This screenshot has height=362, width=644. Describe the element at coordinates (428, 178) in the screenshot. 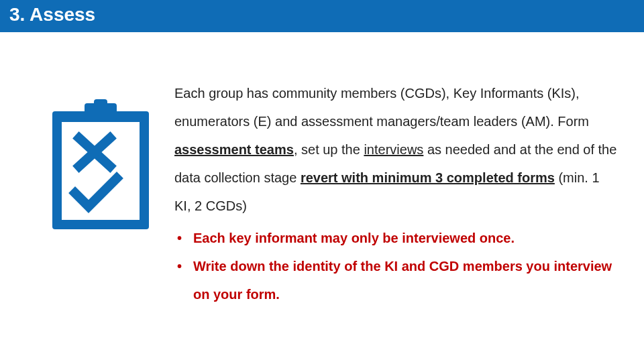

I see `para-seg6: revert with minimum 3 completed forms` at that location.